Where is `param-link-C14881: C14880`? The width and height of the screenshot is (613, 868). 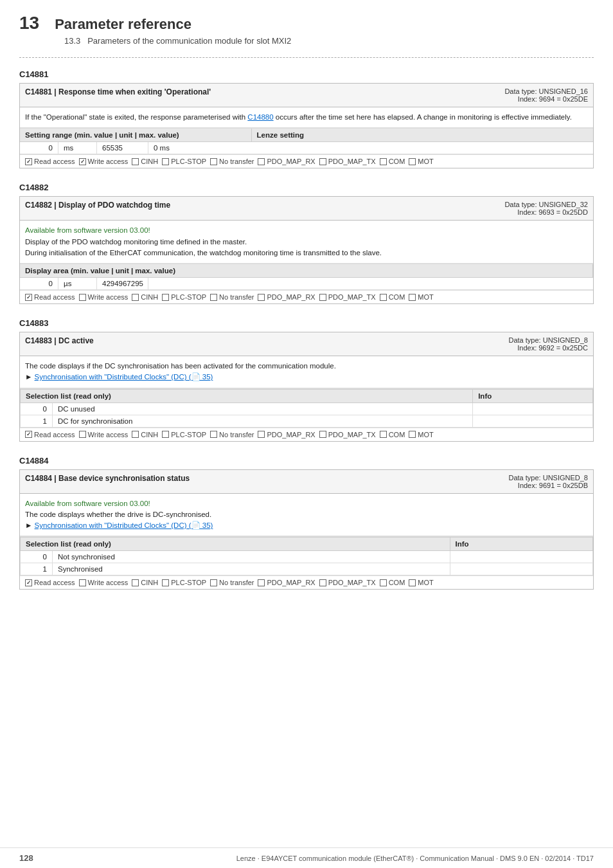 param-link-C14881: C14880 is located at coordinates (260, 117).